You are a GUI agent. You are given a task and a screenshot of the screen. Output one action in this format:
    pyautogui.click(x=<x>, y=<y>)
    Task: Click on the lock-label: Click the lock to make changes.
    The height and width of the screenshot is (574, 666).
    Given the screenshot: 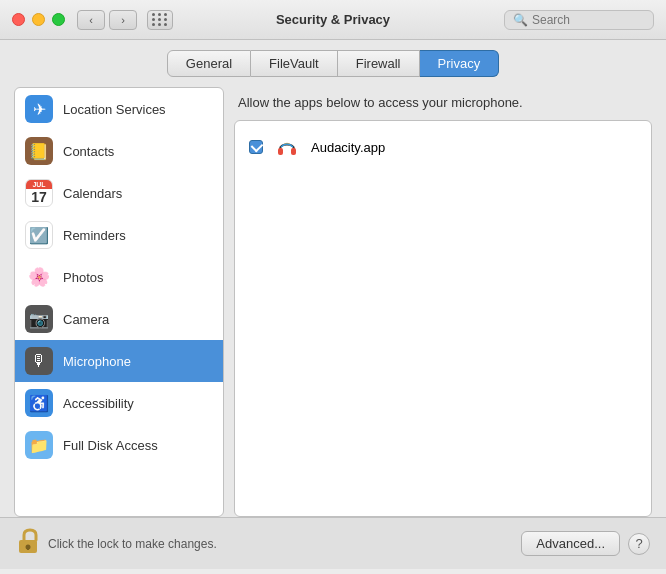 What is the action you would take?
    pyautogui.click(x=132, y=544)
    